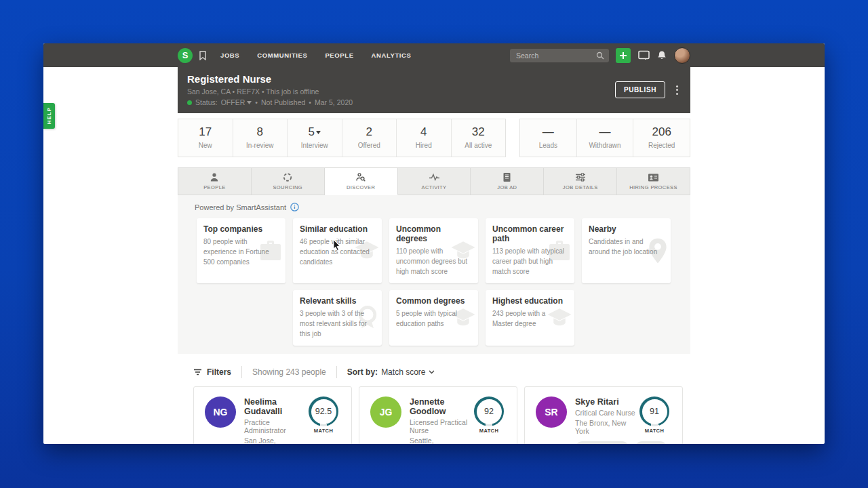  I want to click on active-stats-box: 17 New 8 In-review 5 Interview 2 Offered…, so click(342, 138).